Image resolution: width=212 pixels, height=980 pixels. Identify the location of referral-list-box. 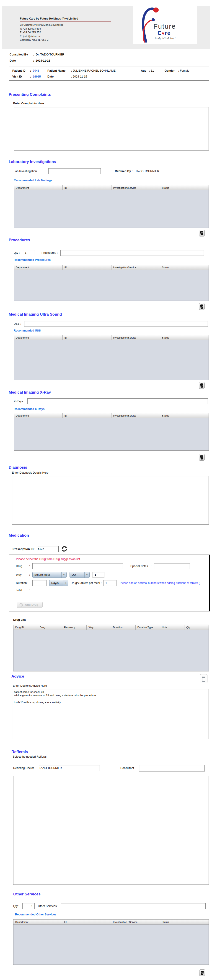
(111, 830).